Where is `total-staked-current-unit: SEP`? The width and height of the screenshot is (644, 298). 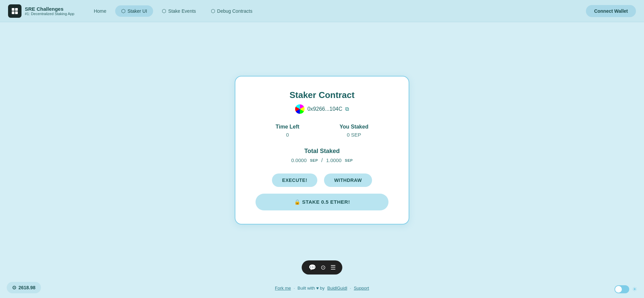
total-staked-current-unit: SEP is located at coordinates (314, 160).